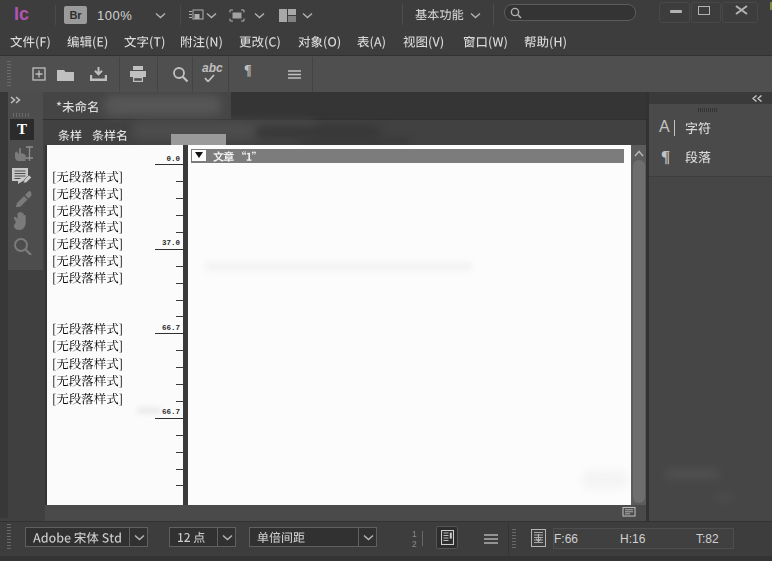  Describe the element at coordinates (414, 534) in the screenshot. I see `svg-text: 1` at that location.